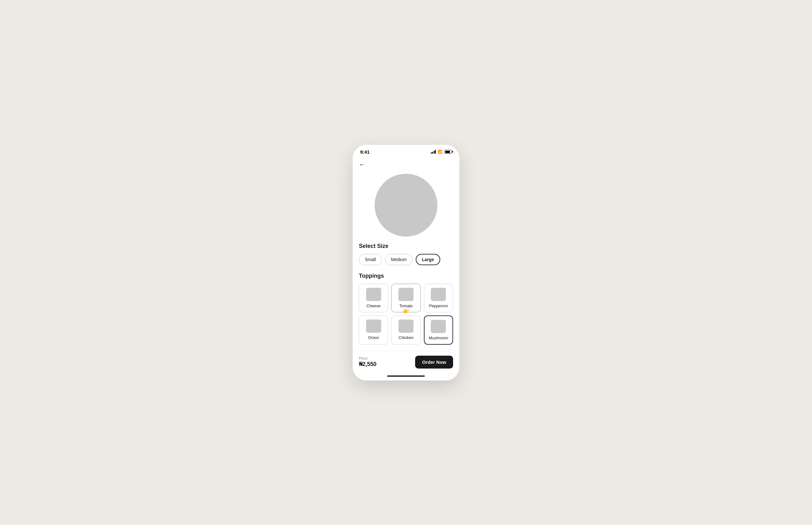  Describe the element at coordinates (406, 260) in the screenshot. I see `size-options: Small Medium Large` at that location.